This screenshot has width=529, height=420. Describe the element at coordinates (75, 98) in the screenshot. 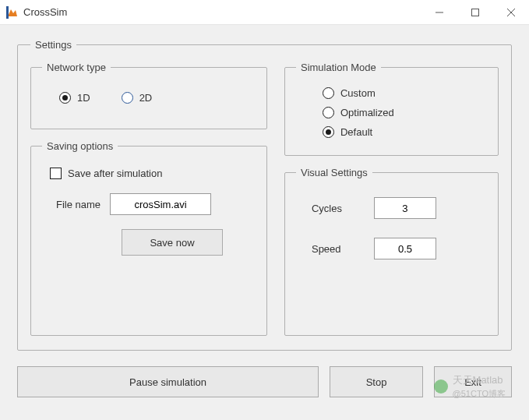

I see `radio-1d: 1D` at that location.